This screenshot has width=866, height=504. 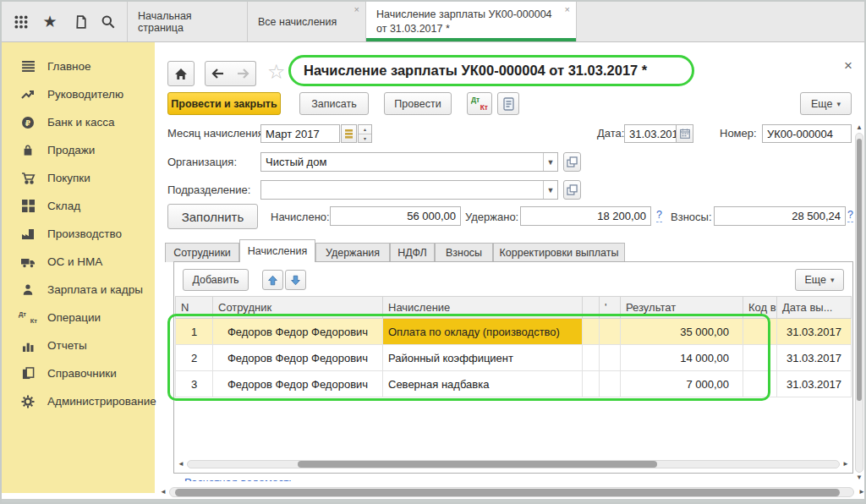 I want to click on sidebar-item-warehouse: Склад, so click(x=78, y=206).